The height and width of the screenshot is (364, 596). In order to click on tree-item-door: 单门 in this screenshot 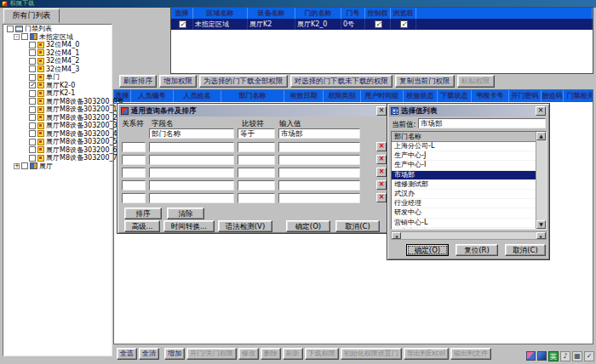, I will do `click(58, 77)`.